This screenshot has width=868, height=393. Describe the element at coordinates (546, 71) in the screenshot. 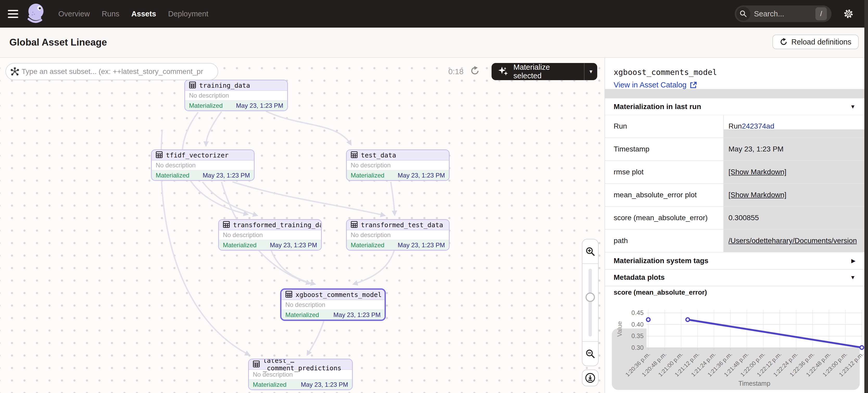

I see `materialize-selected-label: Materialize selected` at that location.